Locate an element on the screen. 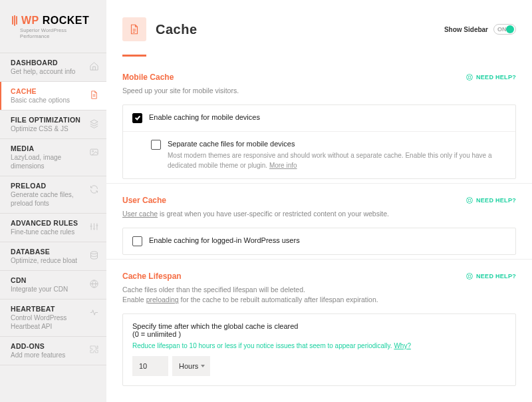 This screenshot has height=402, width=532. sidebar-item-desc: LazyLoad, image dimensions is located at coordinates (47, 162).